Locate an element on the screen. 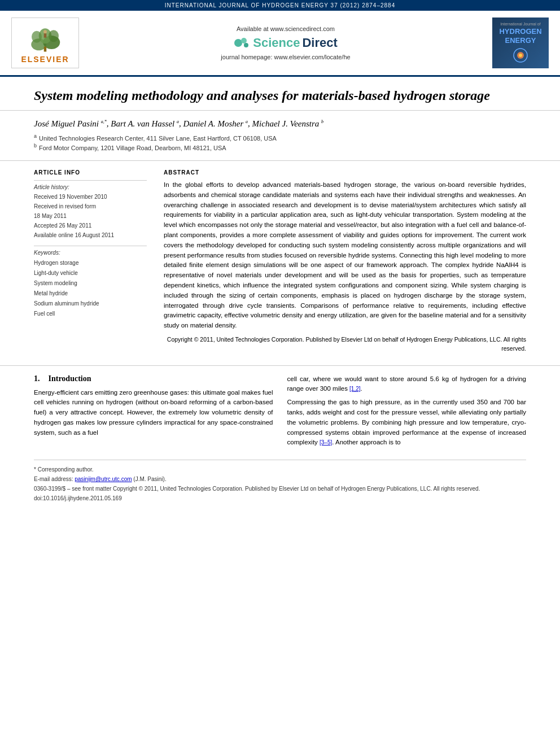  intro-para-1: Energy-efficient cars emitting zero gree… is located at coordinates (154, 413).